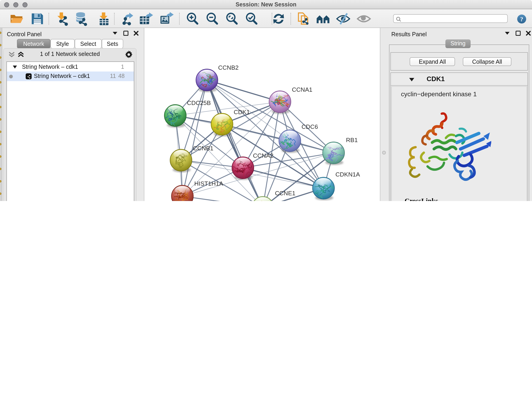 The image size is (532, 402). I want to click on svg-text: CCNE1, so click(285, 193).